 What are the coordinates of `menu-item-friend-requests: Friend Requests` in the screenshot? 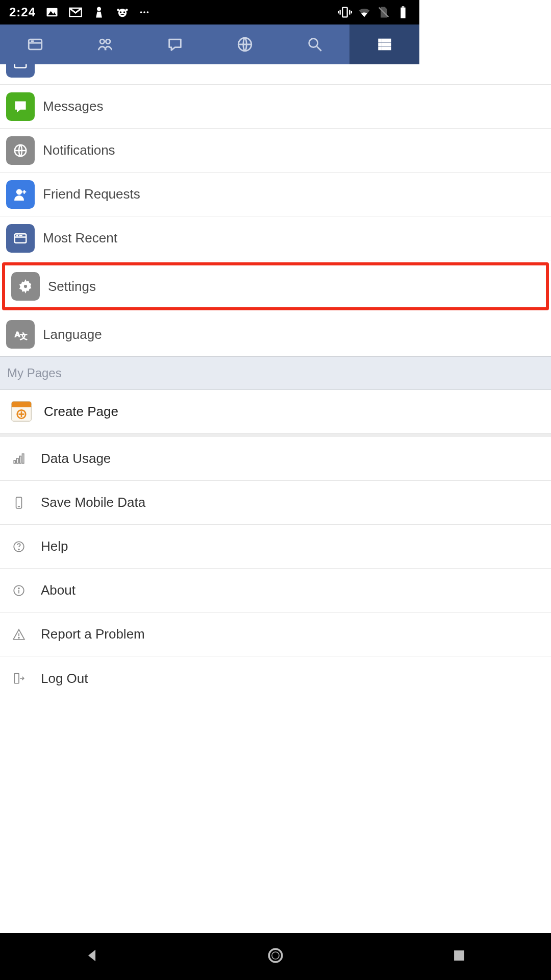 It's located at (210, 194).